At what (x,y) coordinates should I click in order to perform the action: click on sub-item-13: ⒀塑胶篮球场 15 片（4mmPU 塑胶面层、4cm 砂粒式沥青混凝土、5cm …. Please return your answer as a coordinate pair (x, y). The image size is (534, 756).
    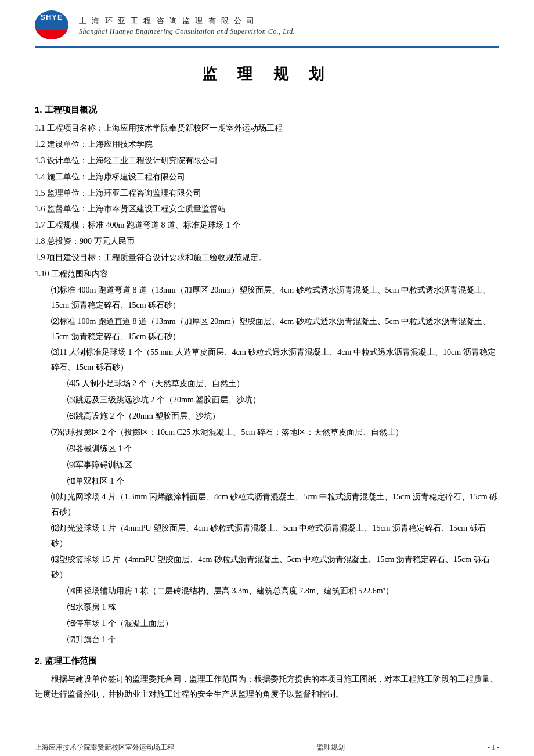
    Looking at the image, I should click on (267, 567).